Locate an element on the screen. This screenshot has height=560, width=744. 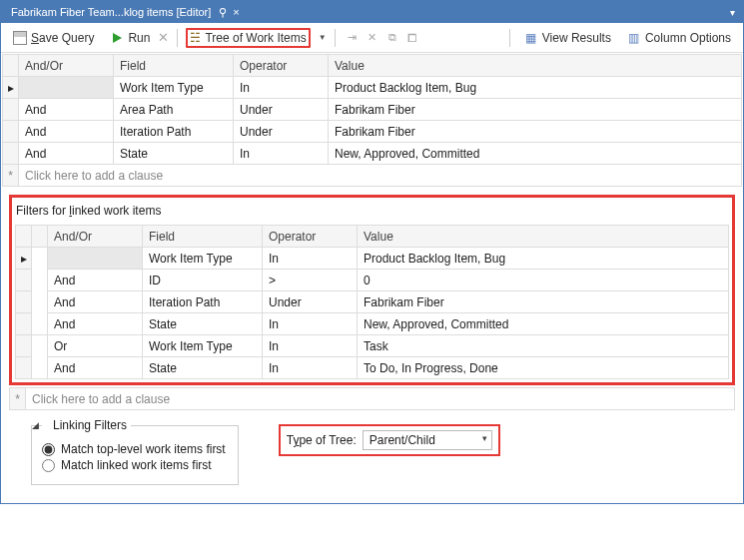
insert-clause-icon: ⇥ is located at coordinates (353, 38).